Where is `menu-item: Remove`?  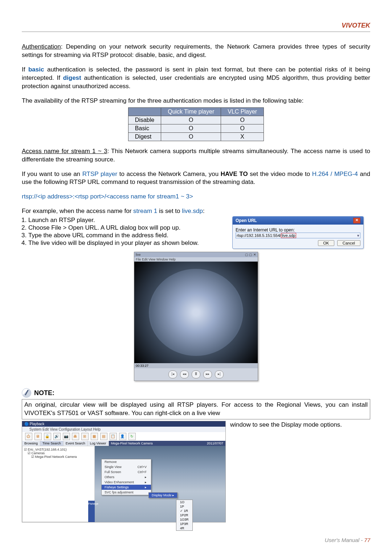
menu-item: Remove is located at coordinates (126, 462).